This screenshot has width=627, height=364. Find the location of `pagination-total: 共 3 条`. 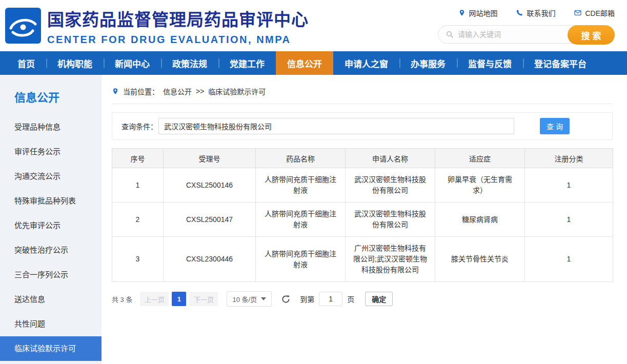

pagination-total: 共 3 条 is located at coordinates (122, 299).